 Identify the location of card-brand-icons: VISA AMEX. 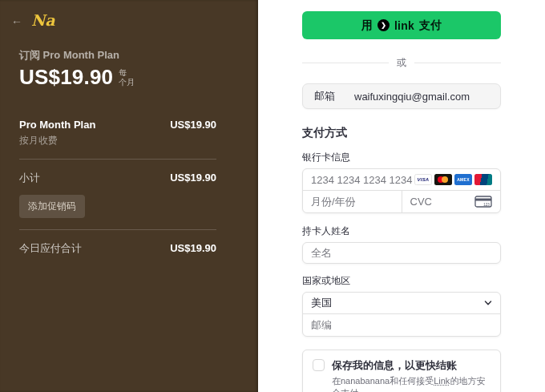
(454, 180).